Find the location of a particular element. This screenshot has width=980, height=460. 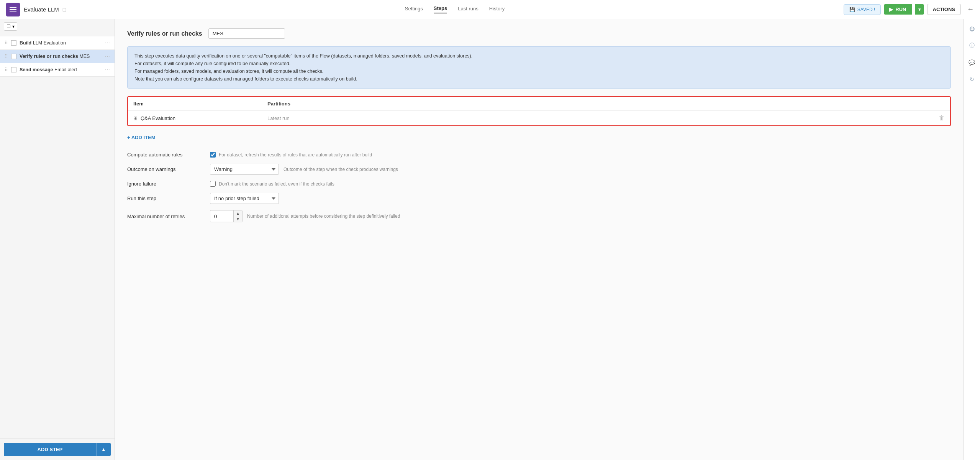

item-cell: ⊞ Q&A Evaluation is located at coordinates (200, 118).